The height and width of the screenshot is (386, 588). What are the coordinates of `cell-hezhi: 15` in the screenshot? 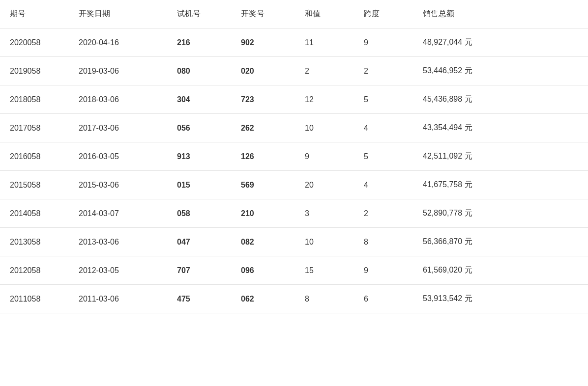 It's located at (324, 271).